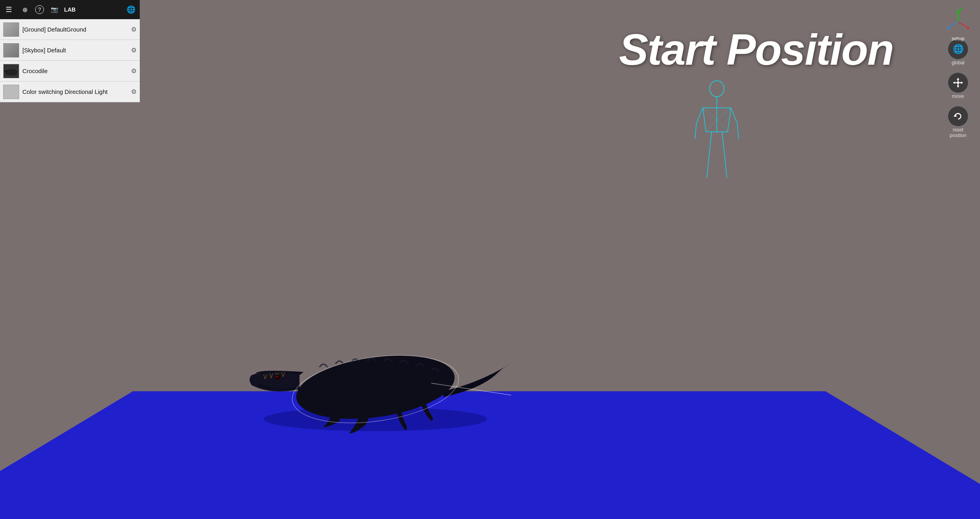  What do you see at coordinates (958, 96) in the screenshot?
I see `move-label: move` at bounding box center [958, 96].